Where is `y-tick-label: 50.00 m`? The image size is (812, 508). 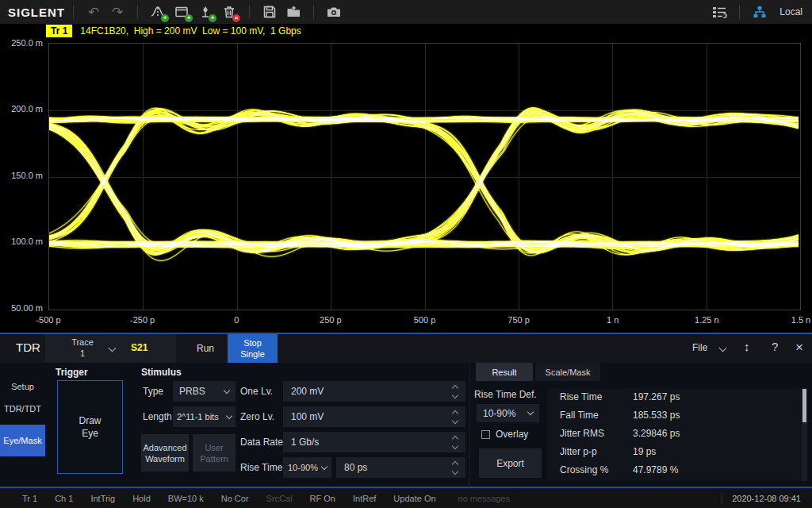
y-tick-label: 50.00 m is located at coordinates (21, 308).